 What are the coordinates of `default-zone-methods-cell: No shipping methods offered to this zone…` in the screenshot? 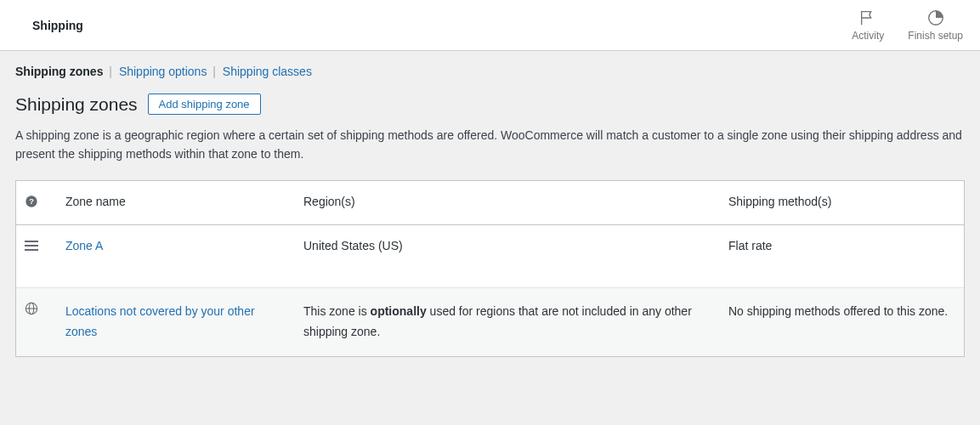 It's located at (841, 322).